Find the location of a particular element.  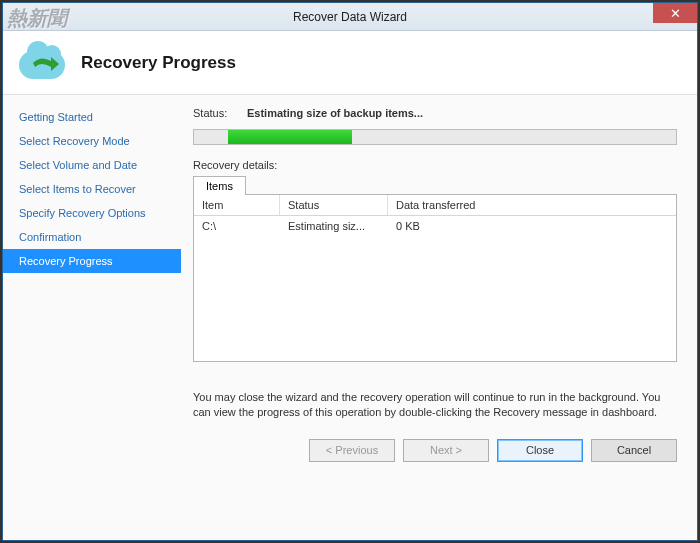

sidebar-item-specify-options: Specify Recovery Options is located at coordinates (92, 213).